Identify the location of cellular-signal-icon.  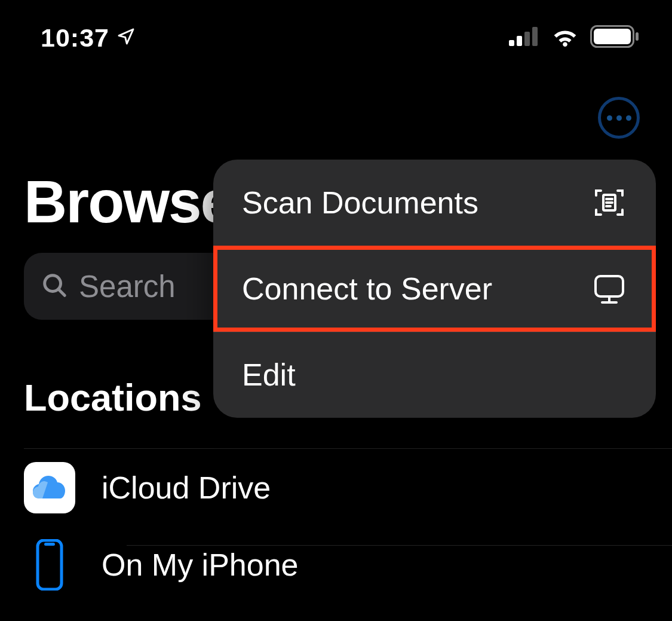
(524, 38).